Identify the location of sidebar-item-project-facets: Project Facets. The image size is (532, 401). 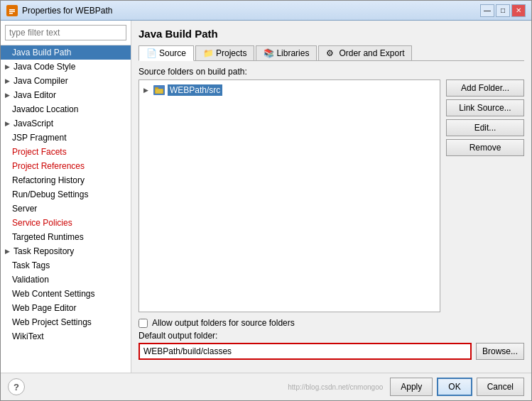
(65, 152).